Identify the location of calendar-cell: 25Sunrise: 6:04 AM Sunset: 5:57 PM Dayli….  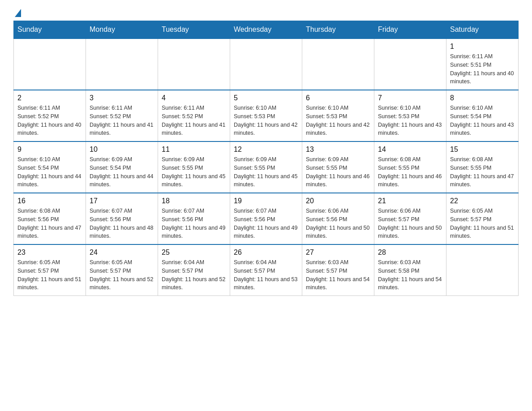
(194, 270).